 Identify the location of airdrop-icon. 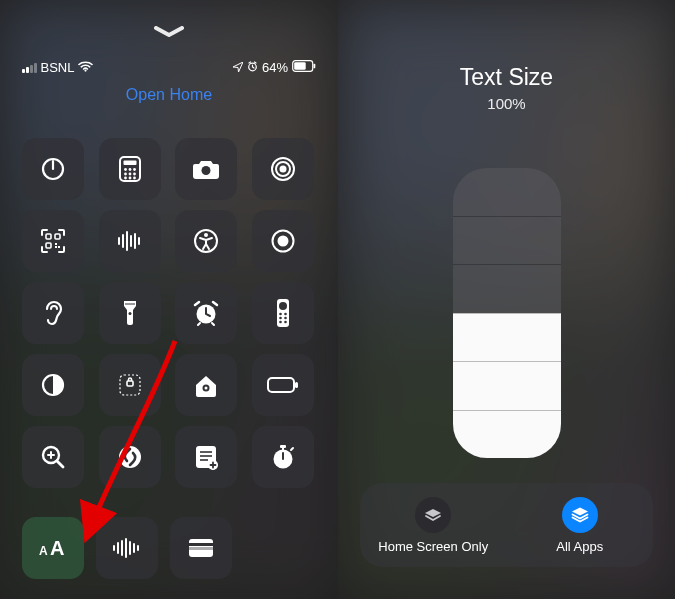
(283, 169).